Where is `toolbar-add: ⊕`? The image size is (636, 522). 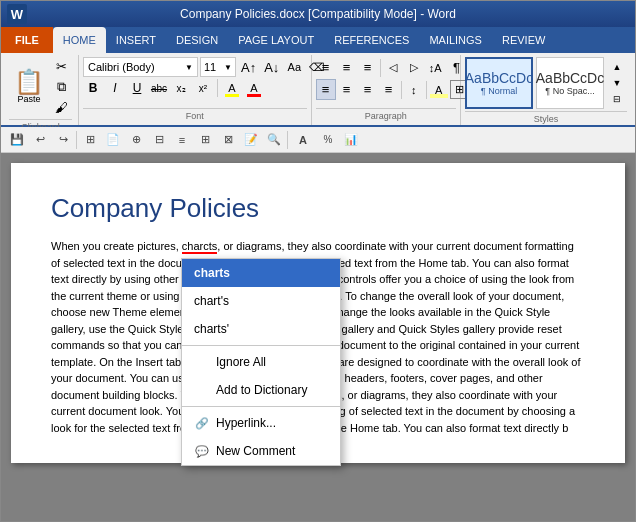 toolbar-add: ⊕ is located at coordinates (136, 140).